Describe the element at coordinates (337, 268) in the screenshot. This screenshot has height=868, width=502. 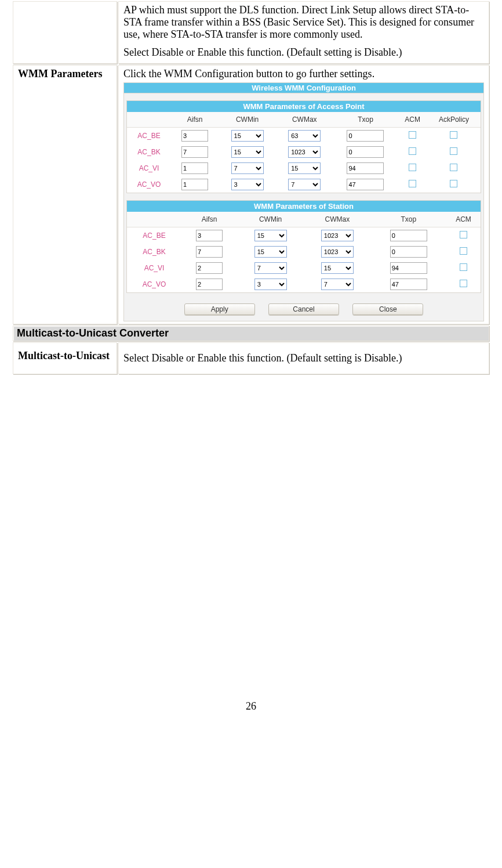
I see `sta-vi-cwmax: 15` at that location.